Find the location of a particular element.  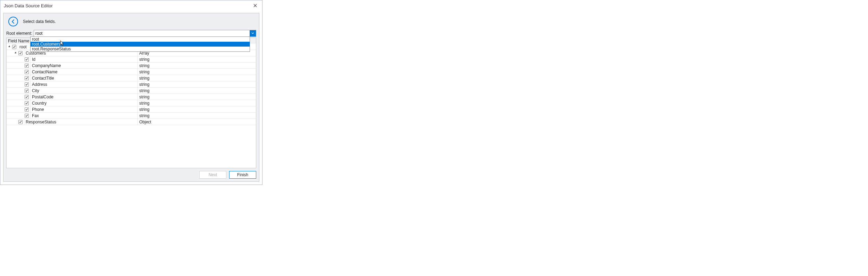

name-cell: CompanyName is located at coordinates (72, 65).